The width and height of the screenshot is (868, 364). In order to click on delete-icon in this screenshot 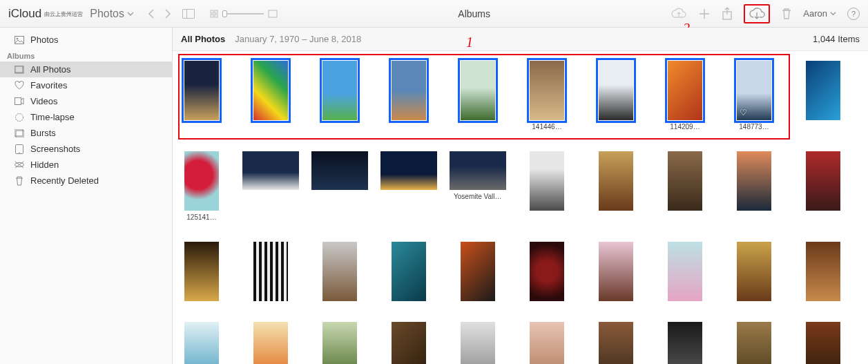, I will do `click(787, 14)`.